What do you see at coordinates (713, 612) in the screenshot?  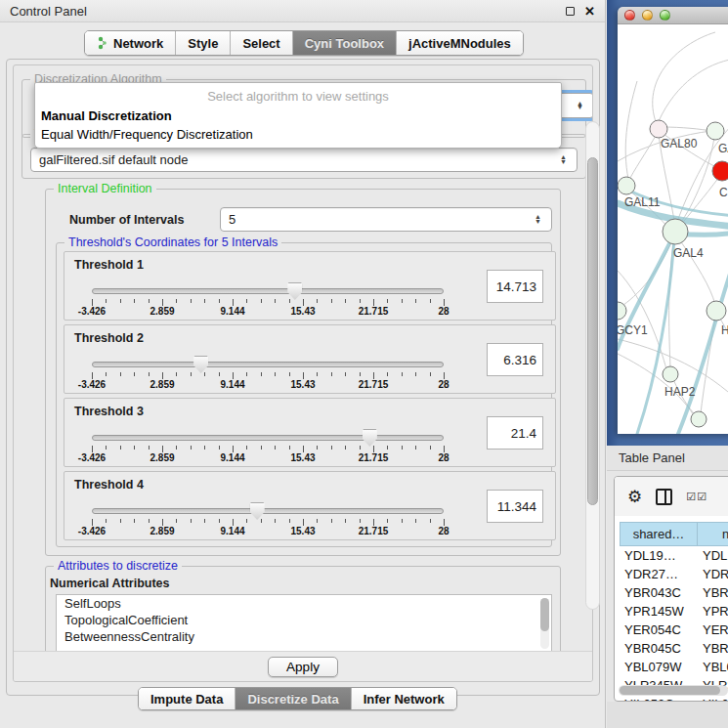 I see `table-cell: YPR1` at bounding box center [713, 612].